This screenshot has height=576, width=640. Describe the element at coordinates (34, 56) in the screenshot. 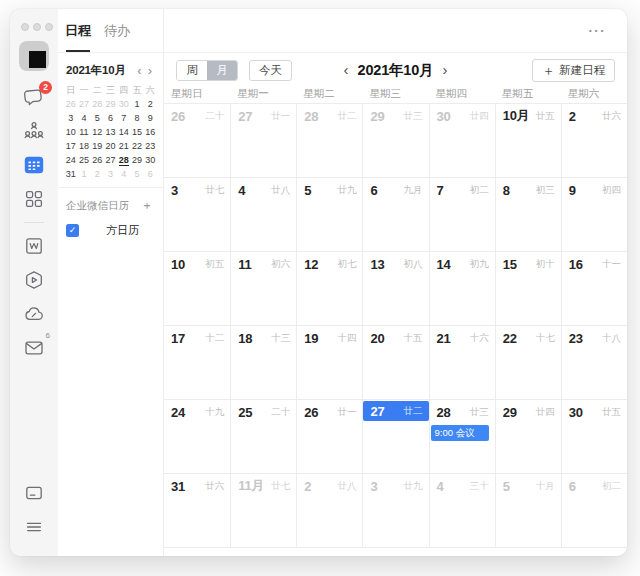

I see `avatar` at that location.